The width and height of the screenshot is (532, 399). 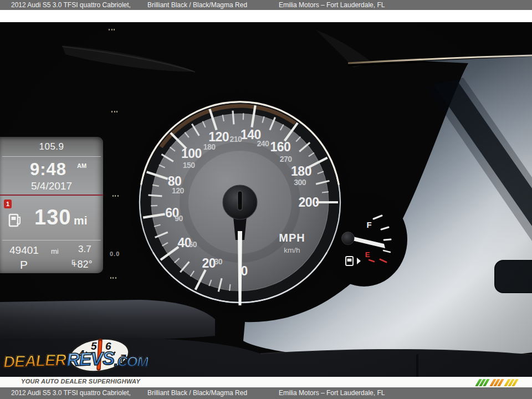 I want to click on speedo-unit-kmh: km/h, so click(x=291, y=250).